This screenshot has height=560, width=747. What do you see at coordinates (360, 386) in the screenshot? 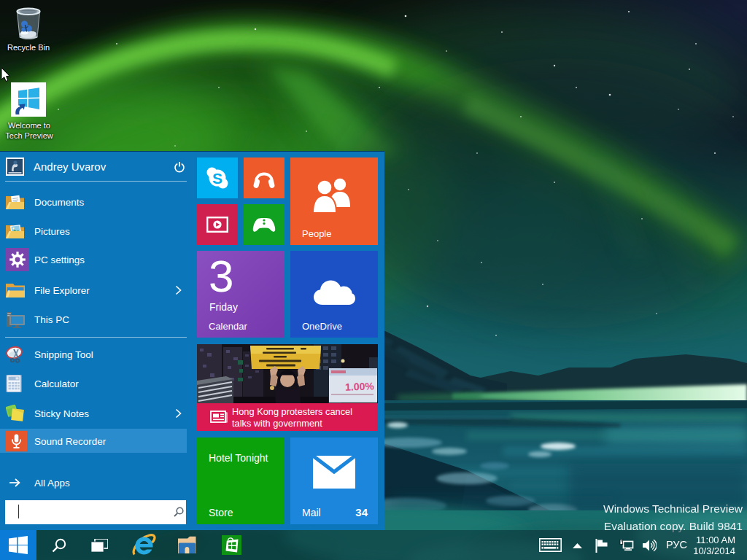
I see `svg-text: 1.00%` at bounding box center [360, 386].